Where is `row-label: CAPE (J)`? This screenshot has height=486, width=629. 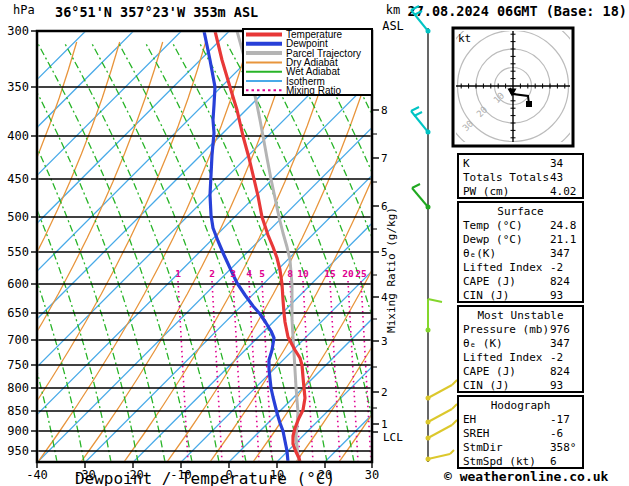
row-label: CAPE (J) is located at coordinates (490, 372).